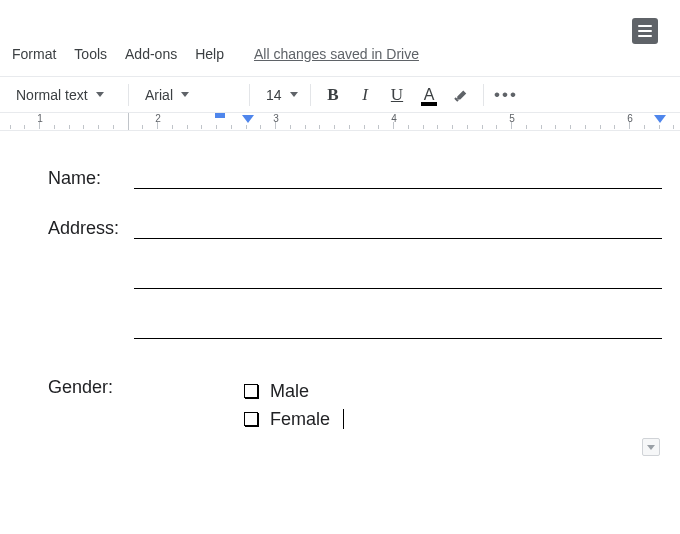 This screenshot has height=534, width=680. Describe the element at coordinates (506, 95) in the screenshot. I see `more-tools-button: •••` at that location.